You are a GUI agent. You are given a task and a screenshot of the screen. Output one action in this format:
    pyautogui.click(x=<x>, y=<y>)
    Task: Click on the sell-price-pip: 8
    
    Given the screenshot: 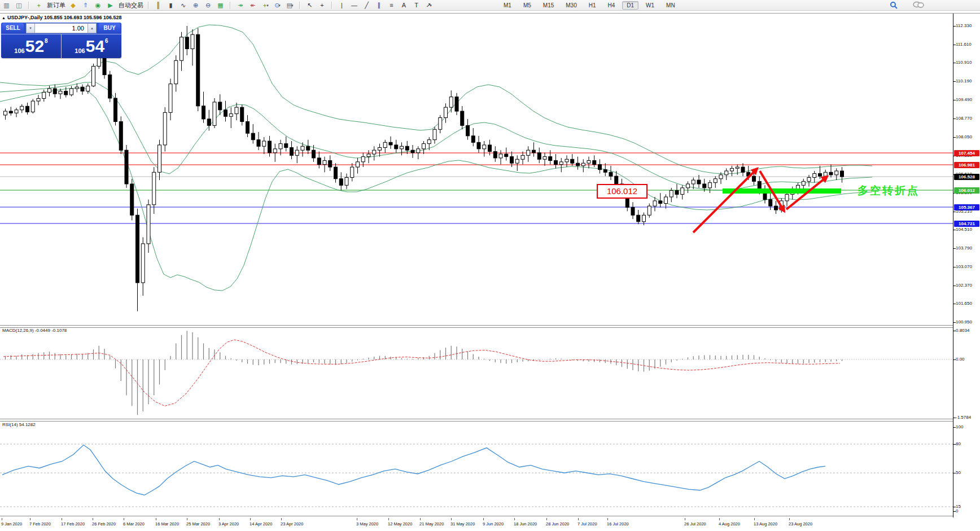 What is the action you would take?
    pyautogui.click(x=46, y=41)
    